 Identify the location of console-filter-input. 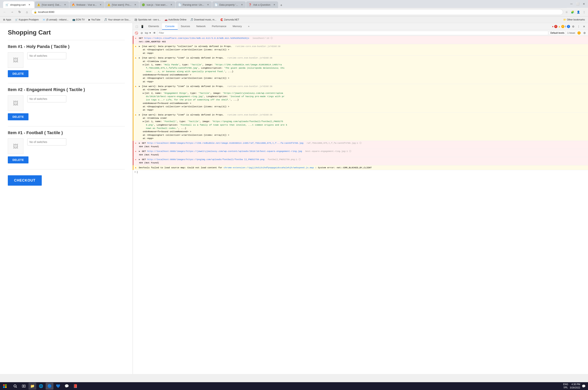
(353, 33).